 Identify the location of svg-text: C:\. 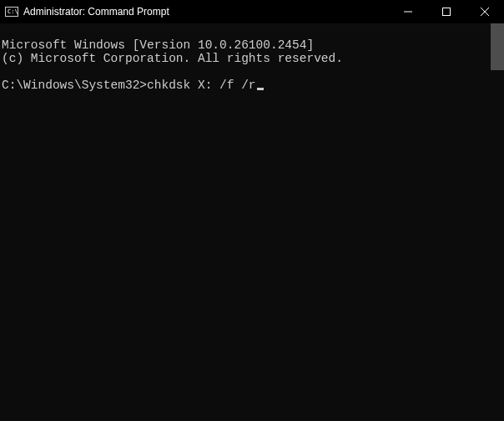
(13, 12).